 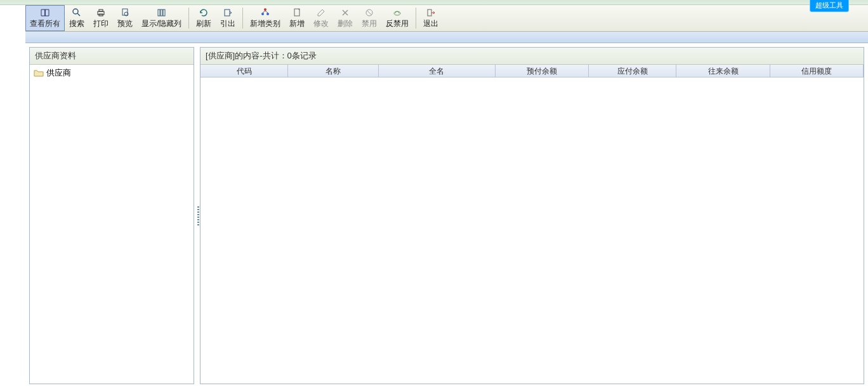 What do you see at coordinates (434, 18) in the screenshot?
I see `toolbar: 查看所有 搜索 打印 预览 显示/隐藏列 刷新 引出` at bounding box center [434, 18].